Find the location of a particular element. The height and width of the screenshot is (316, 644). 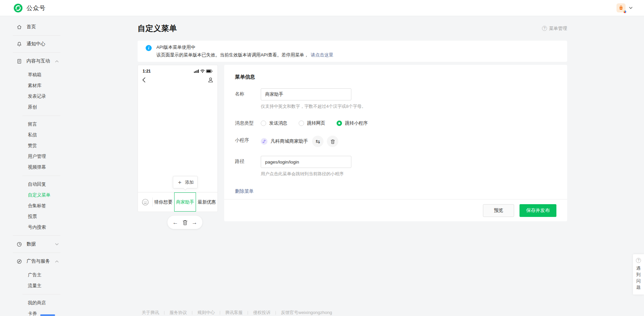

sidebar-item-video-danmaku: 视频弹幕 is located at coordinates (36, 167).